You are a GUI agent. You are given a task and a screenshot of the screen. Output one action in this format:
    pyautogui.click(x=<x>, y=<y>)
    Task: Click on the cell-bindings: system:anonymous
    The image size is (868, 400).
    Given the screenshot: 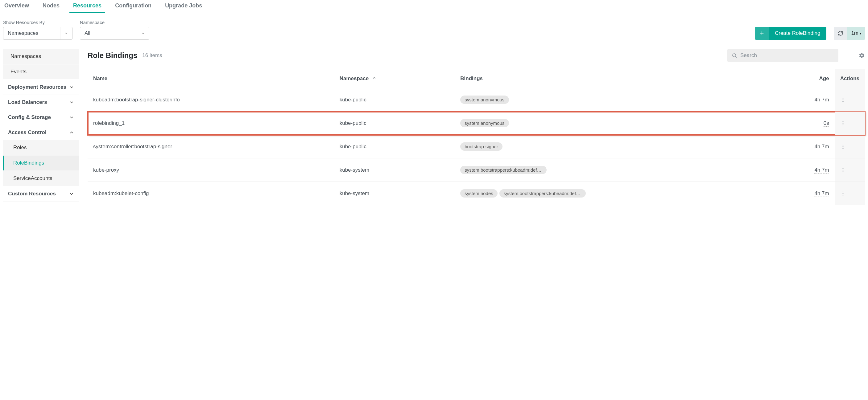 What is the action you would take?
    pyautogui.click(x=629, y=123)
    